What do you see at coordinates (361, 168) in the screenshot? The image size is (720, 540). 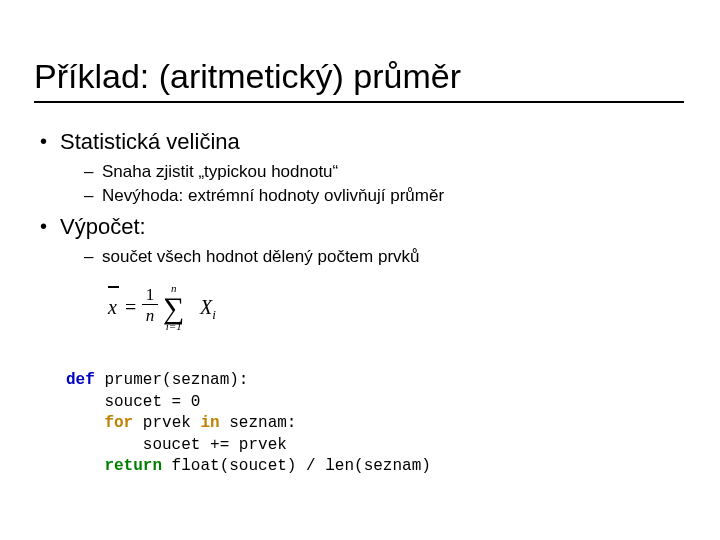 I see `bullet-1: Statistická veličina Snaha zjistit „typi…` at bounding box center [361, 168].